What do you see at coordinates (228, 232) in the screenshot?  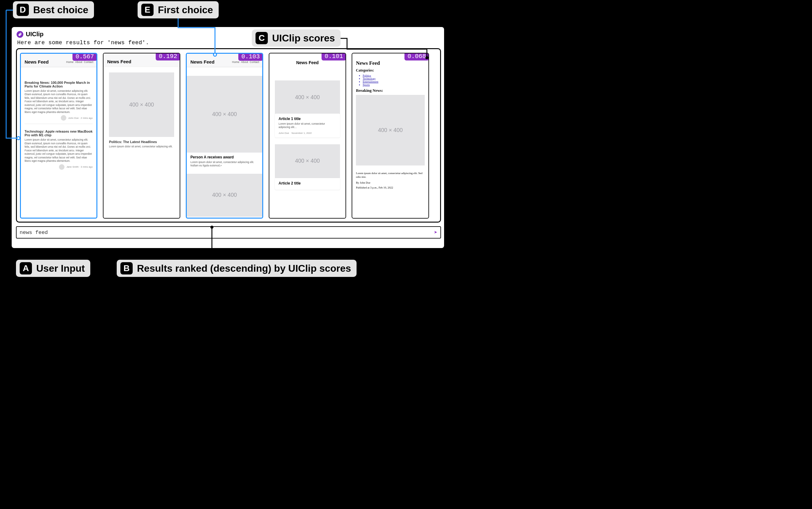 I see `user-input: news feed ➤` at bounding box center [228, 232].